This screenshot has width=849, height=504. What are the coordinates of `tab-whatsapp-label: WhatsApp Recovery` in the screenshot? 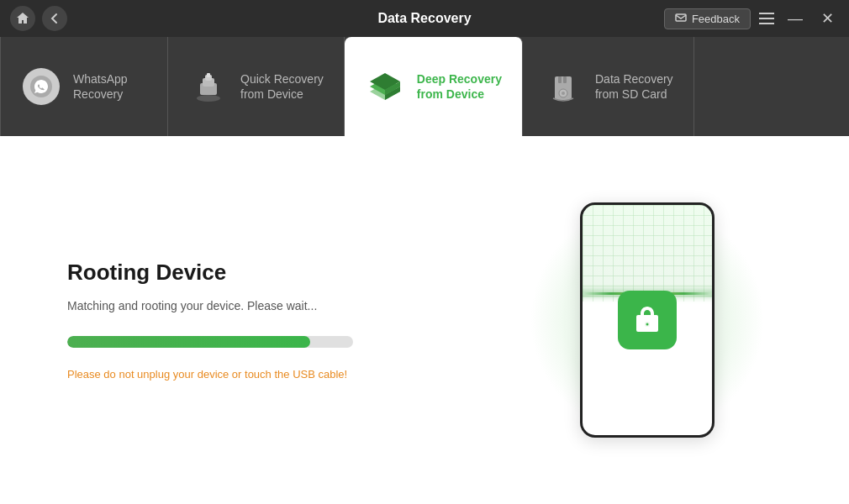 It's located at (101, 87).